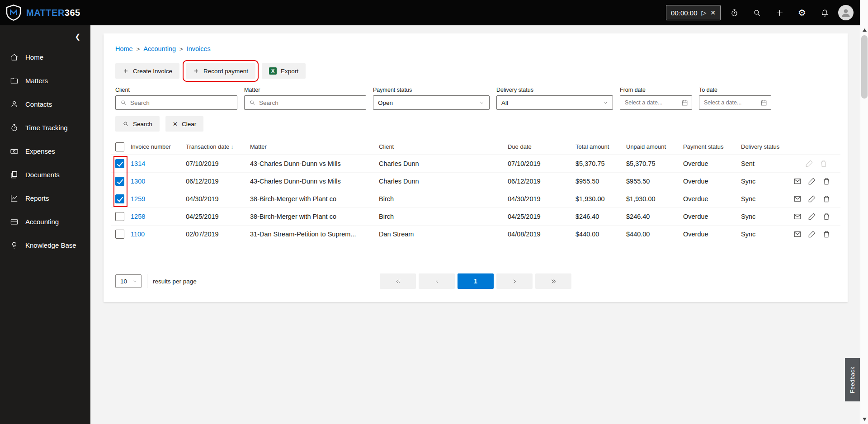 This screenshot has width=868, height=424. I want to click on plus-icon, so click(126, 71).